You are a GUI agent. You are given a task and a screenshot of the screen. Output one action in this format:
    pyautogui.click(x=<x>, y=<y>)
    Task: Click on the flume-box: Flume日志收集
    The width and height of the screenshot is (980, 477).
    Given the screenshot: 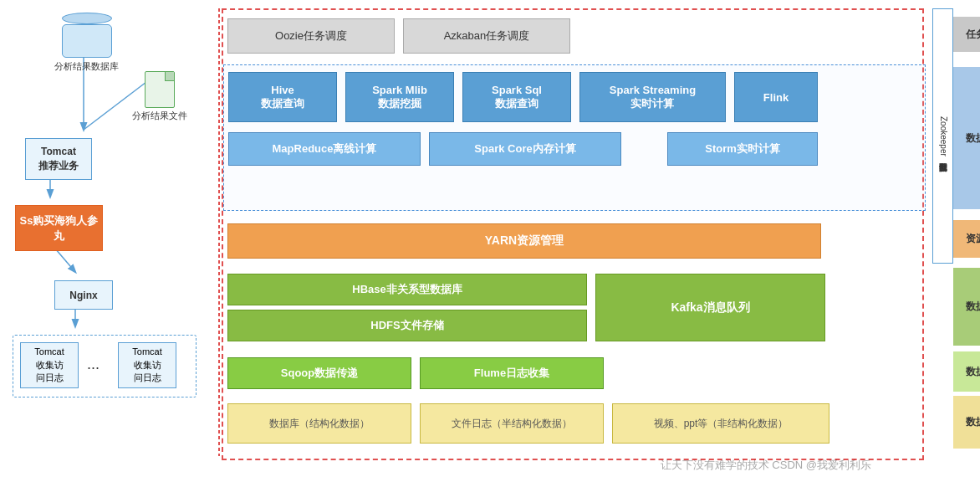 What is the action you would take?
    pyautogui.click(x=512, y=373)
    